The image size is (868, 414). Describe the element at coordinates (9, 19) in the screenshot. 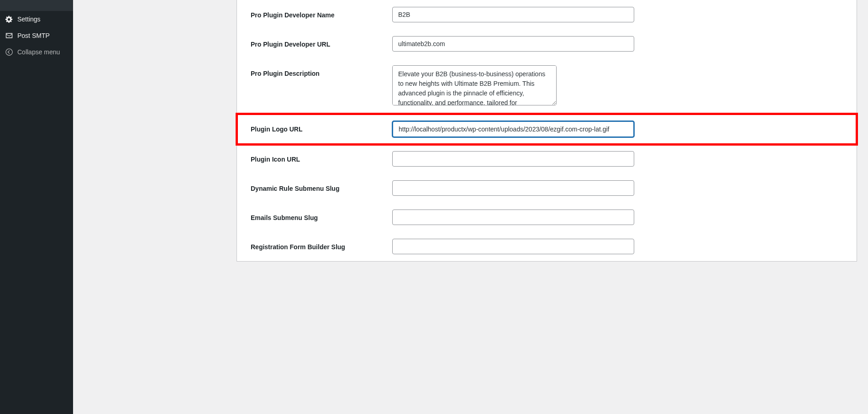

I see `settings-icon` at that location.